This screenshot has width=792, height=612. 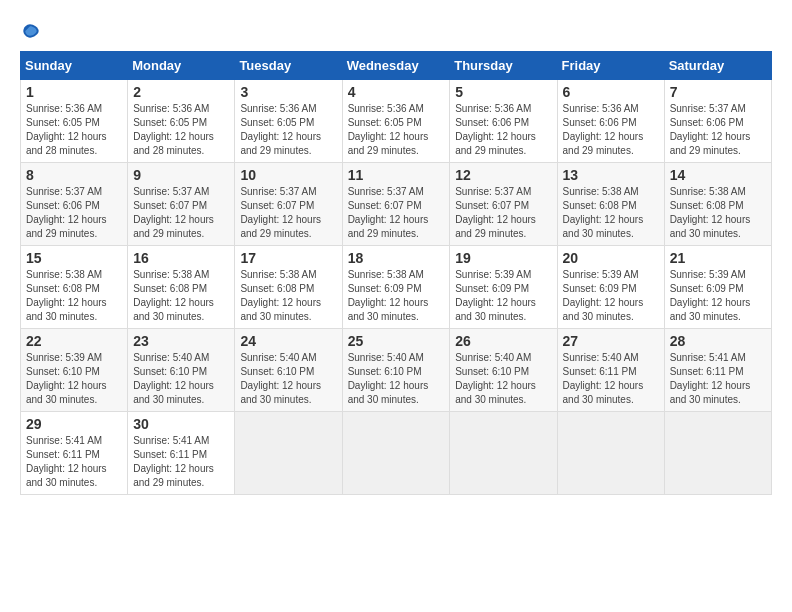 What do you see at coordinates (396, 92) in the screenshot?
I see `day-number: 4` at bounding box center [396, 92].